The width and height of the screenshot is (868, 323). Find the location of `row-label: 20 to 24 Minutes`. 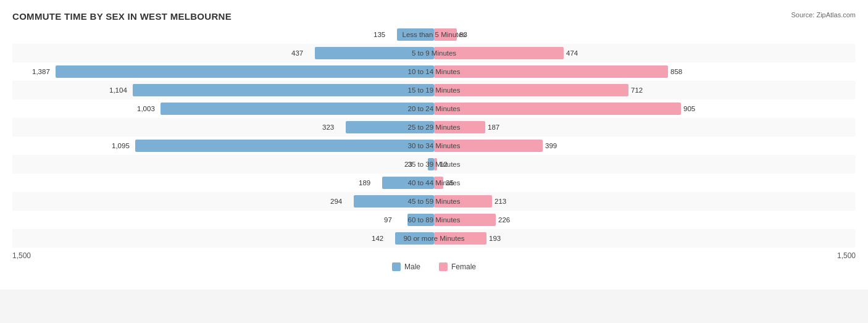

row-label: 20 to 24 Minutes is located at coordinates (433, 109).